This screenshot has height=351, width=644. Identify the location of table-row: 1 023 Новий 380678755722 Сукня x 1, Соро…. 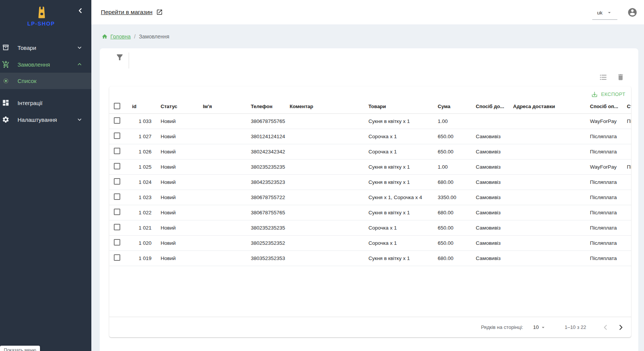
(370, 197).